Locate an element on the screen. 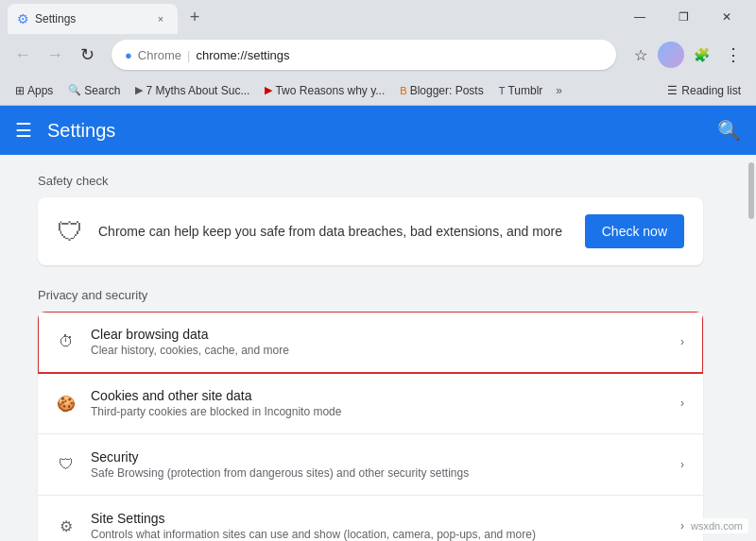  bookmark-myths-label: 7 Myths About Suc... is located at coordinates (198, 91).